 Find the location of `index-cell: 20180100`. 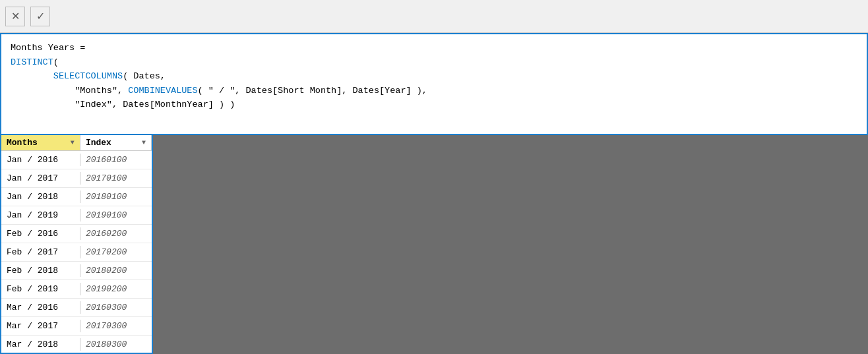

index-cell: 20180100 is located at coordinates (116, 196).